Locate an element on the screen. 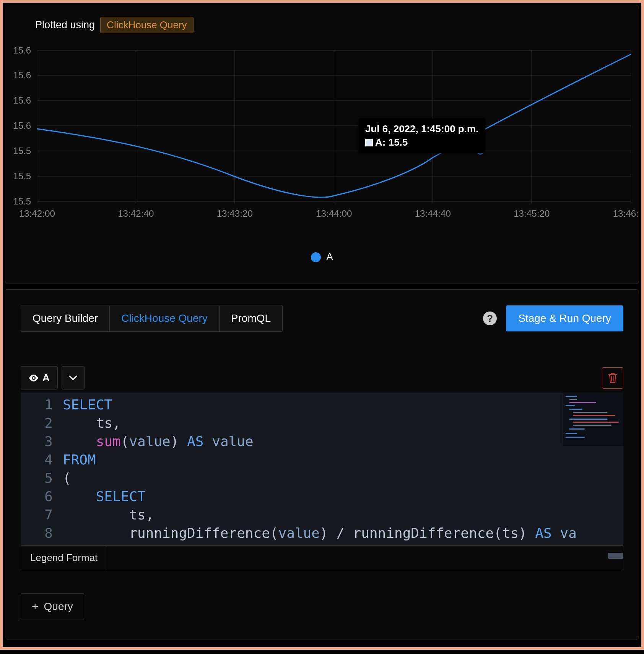 The image size is (644, 654). stage-run-button: Stage & Run Query is located at coordinates (564, 318).